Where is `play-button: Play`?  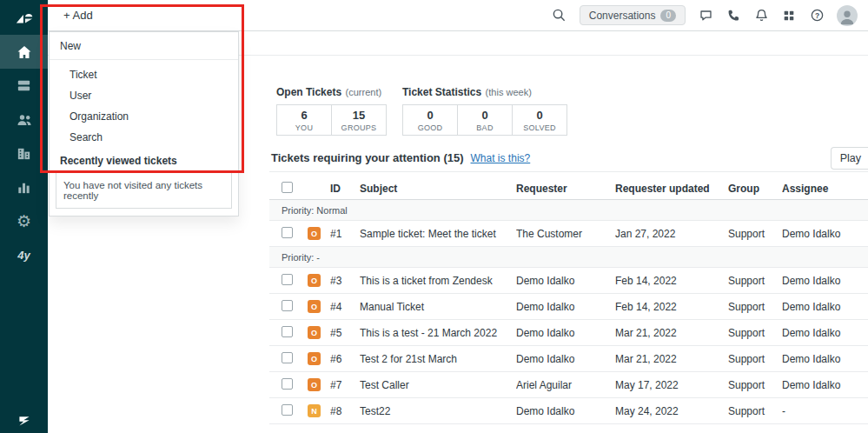 play-button: Play is located at coordinates (850, 158).